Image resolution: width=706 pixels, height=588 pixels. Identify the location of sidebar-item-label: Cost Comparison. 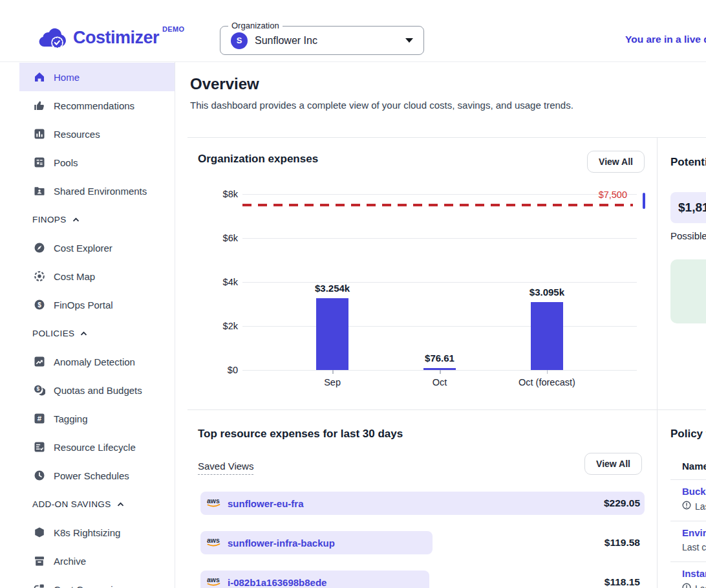
(91, 586).